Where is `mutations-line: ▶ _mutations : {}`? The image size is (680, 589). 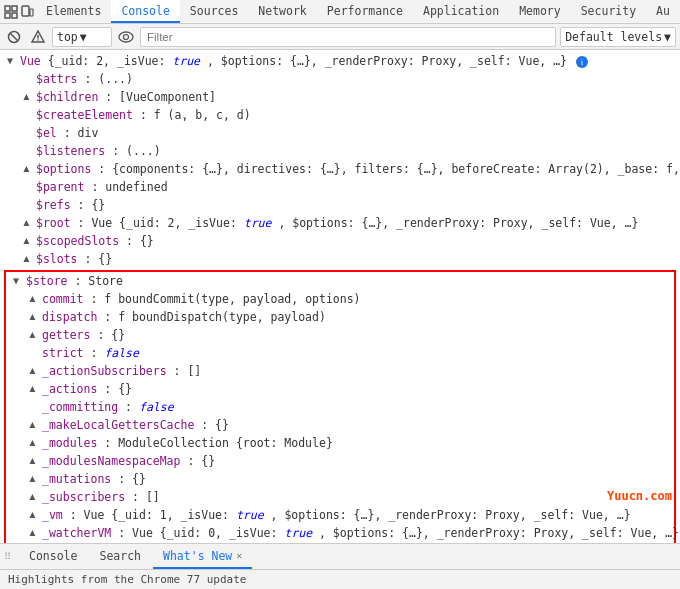 mutations-line: ▶ _mutations : {} is located at coordinates (340, 479).